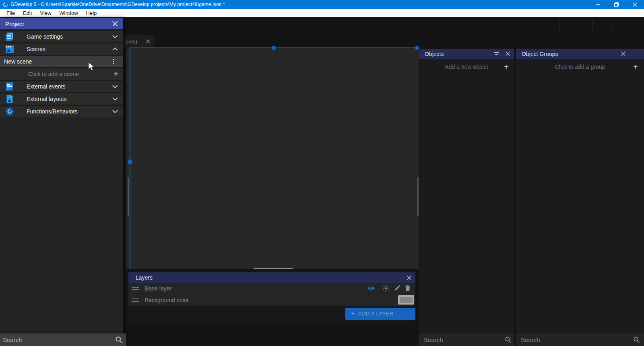 The width and height of the screenshot is (644, 346). Describe the element at coordinates (322, 4) in the screenshot. I see `title-bar: GDevelop 5 - C:\Users\Sparkle\OneDrive\D…` at that location.